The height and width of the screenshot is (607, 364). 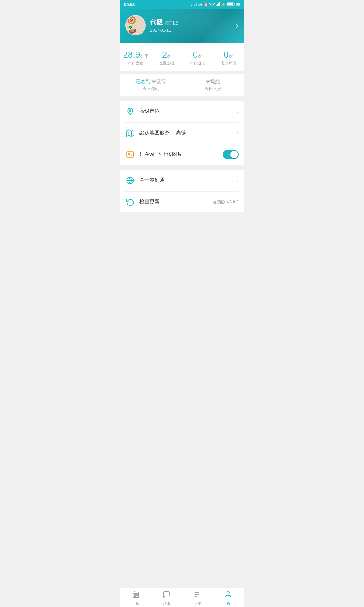 What do you see at coordinates (136, 58) in the screenshot?
I see `stat-mileage: 28.9公里 今日里程` at bounding box center [136, 58].